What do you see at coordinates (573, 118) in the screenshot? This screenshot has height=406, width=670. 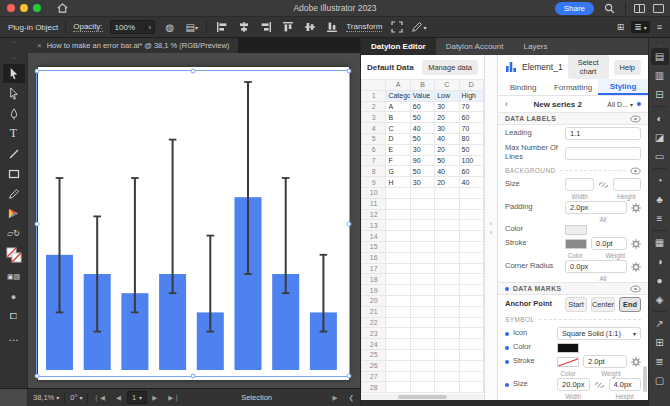 I see `section-data-labels: DATA LABELS` at bounding box center [573, 118].